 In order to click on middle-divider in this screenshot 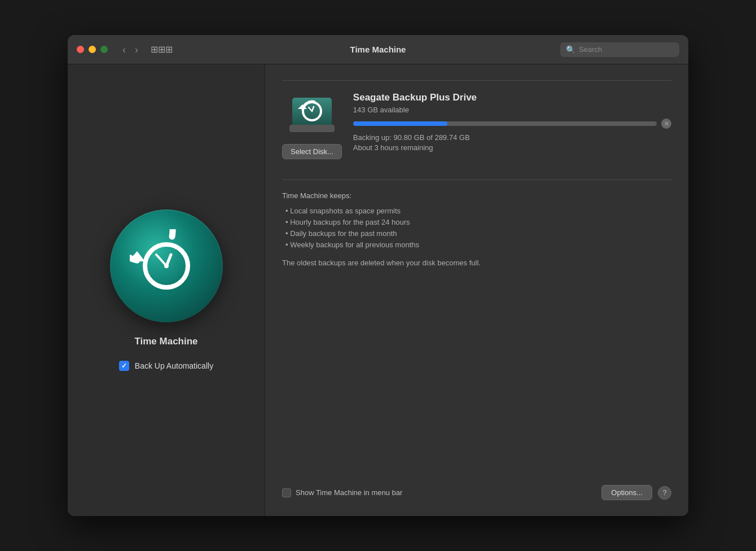, I will do `click(477, 180)`.